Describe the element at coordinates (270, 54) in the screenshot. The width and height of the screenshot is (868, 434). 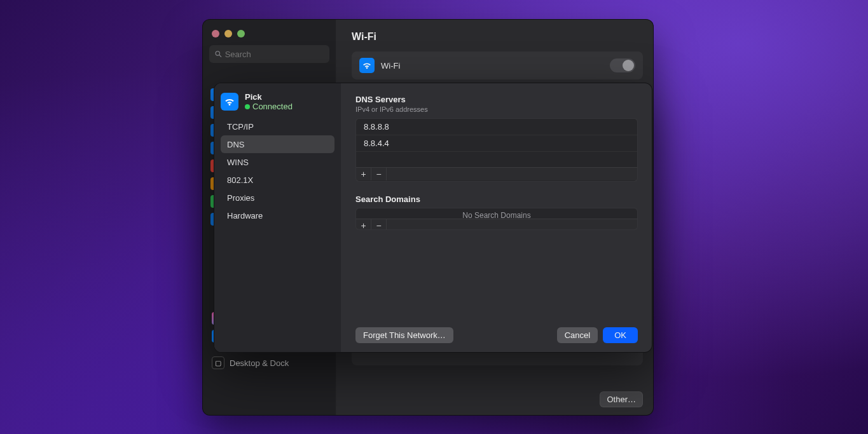
I see `sidebar-search` at that location.